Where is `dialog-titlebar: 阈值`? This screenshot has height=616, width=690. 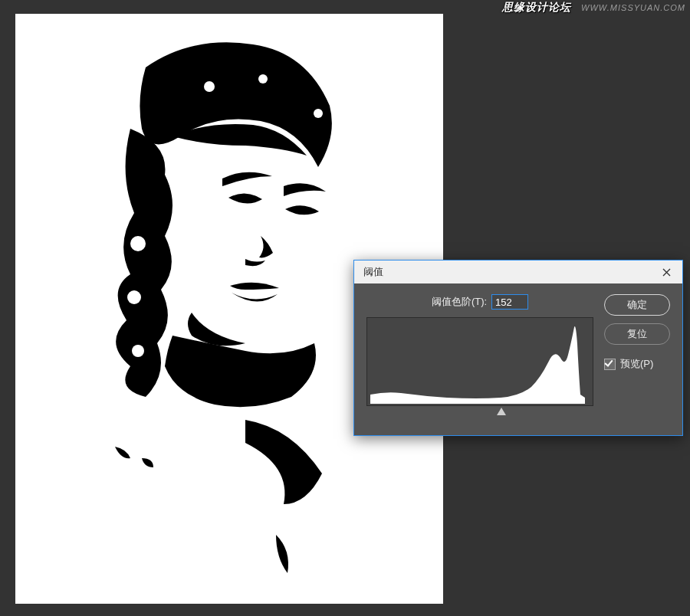
dialog-titlebar: 阈值 is located at coordinates (518, 272).